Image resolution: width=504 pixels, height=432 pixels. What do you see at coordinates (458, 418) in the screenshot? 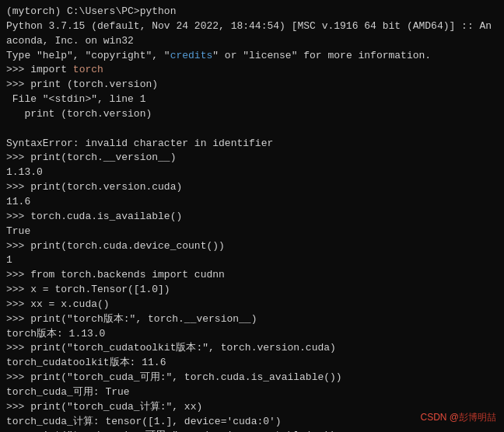
I see `watermark: CSDN @彭博明喆` at bounding box center [458, 418].